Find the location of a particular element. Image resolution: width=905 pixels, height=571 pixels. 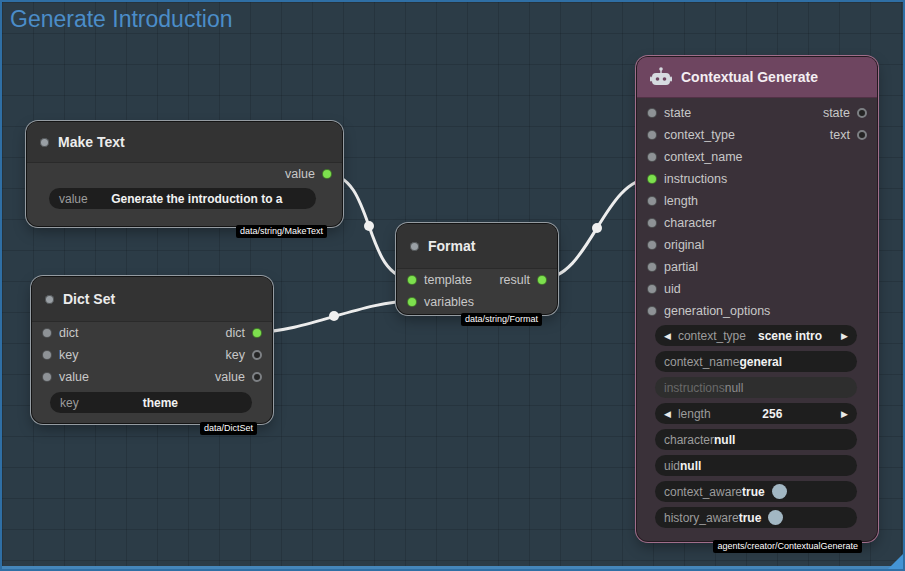

history-aware-toggle-widget: history_aware true is located at coordinates (756, 518).